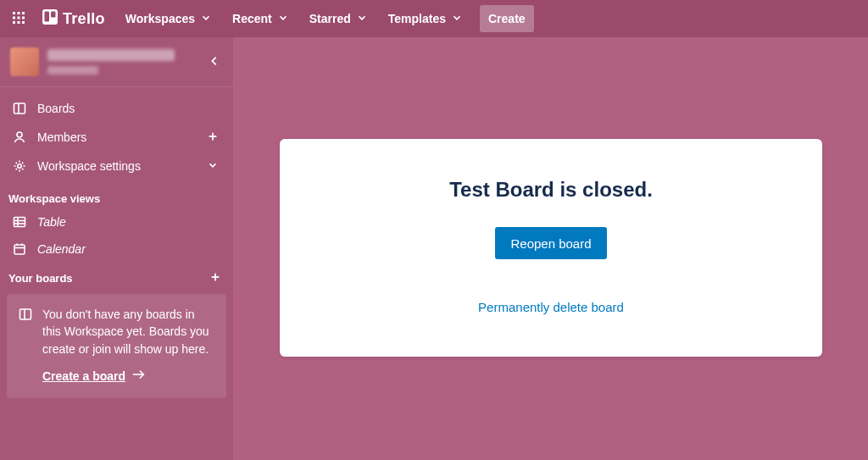 The height and width of the screenshot is (460, 868). What do you see at coordinates (117, 346) in the screenshot?
I see `empty-boards-note: You don't have any boards in this Worksp…` at bounding box center [117, 346].